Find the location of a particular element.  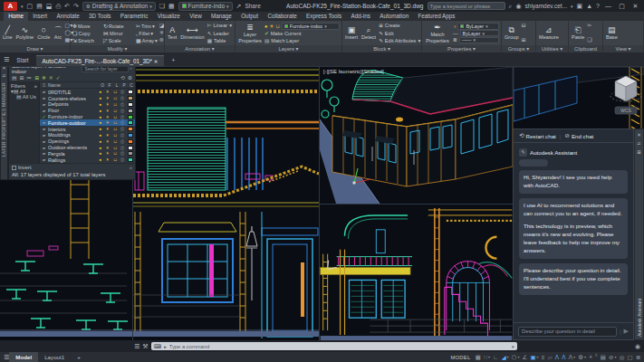

stretch-button: ⇲Stretch is located at coordinates (86, 40).